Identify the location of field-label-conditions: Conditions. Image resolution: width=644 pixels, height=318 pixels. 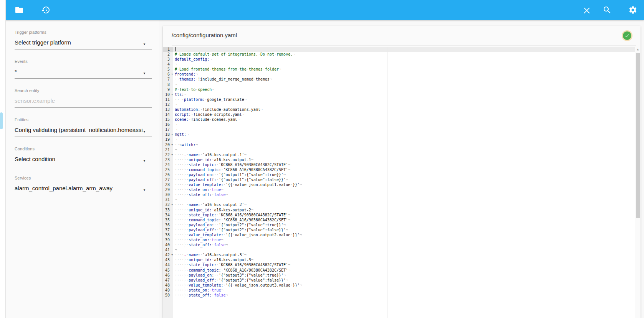
(83, 149).